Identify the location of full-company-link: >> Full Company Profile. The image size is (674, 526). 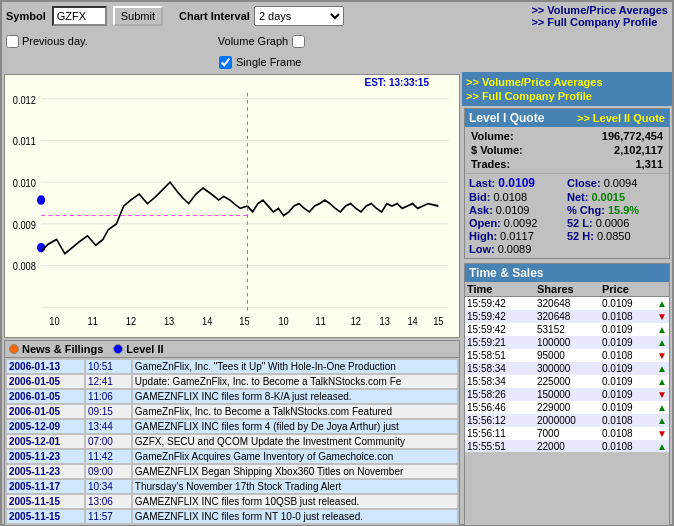
(567, 96).